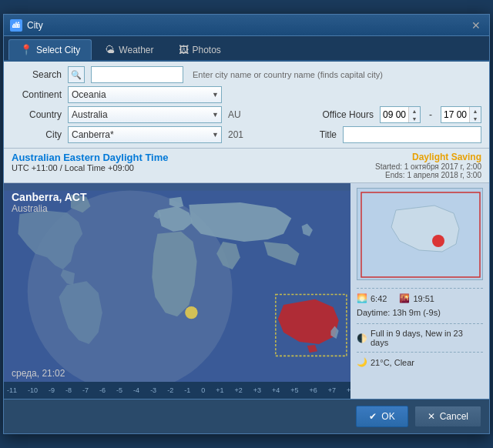  Describe the element at coordinates (246, 49) in the screenshot. I see `tab-bar: 📍 Select City 🌤 Weather 🖼 Photos` at that location.